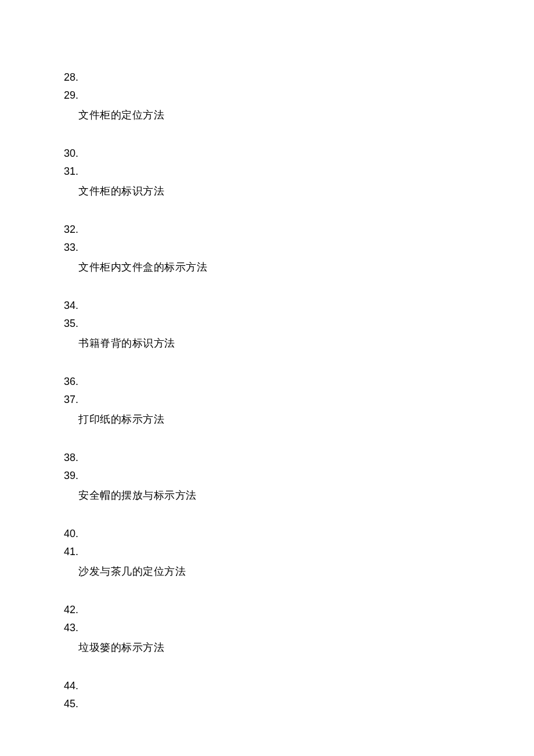 This screenshot has height=756, width=534. Describe the element at coordinates (267, 686) in the screenshot. I see `list-number: 44.` at that location.